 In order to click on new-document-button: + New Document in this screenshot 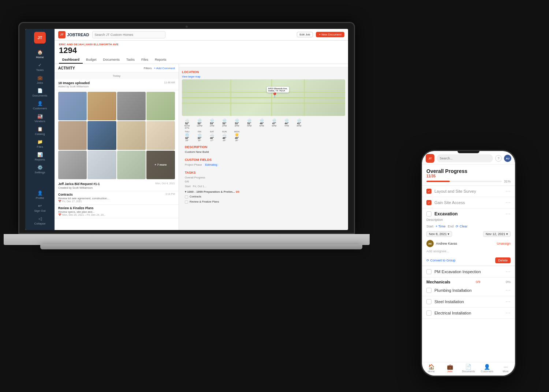, I will do `click(330, 34)`.